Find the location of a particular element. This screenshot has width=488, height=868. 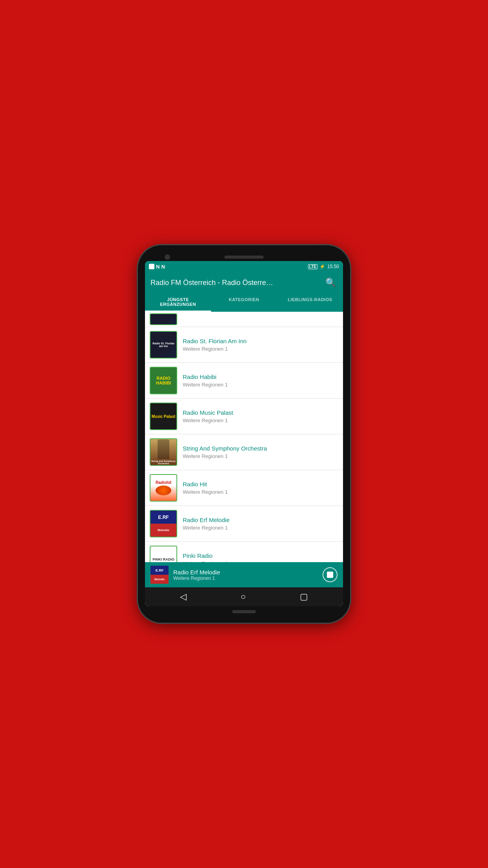

station-name: Radio St. Florian Am Inn is located at coordinates (261, 341).